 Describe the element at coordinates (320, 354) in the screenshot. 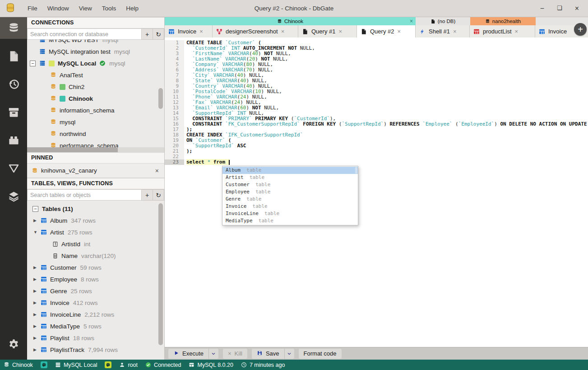

I see `format-code-button: Format code` at that location.